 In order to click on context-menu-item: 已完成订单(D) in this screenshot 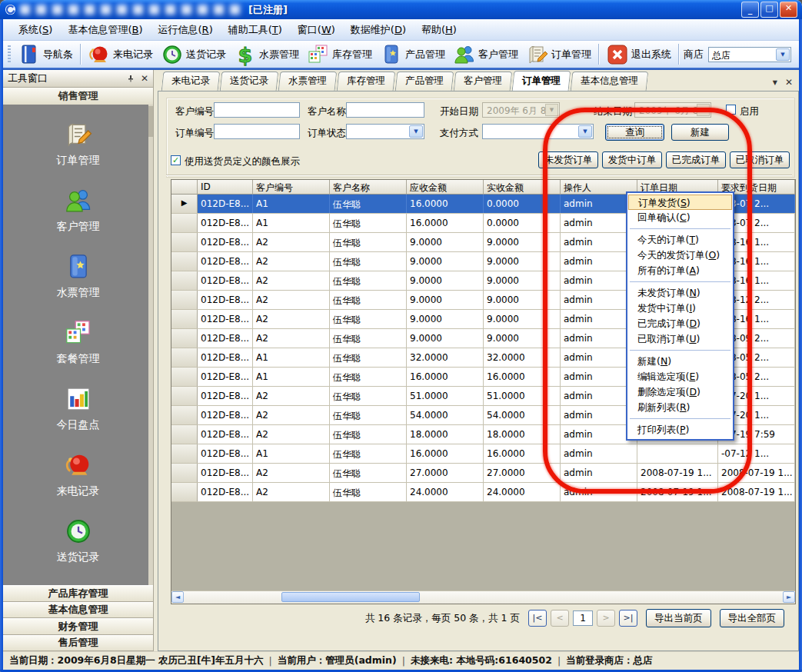, I will do `click(680, 324)`.